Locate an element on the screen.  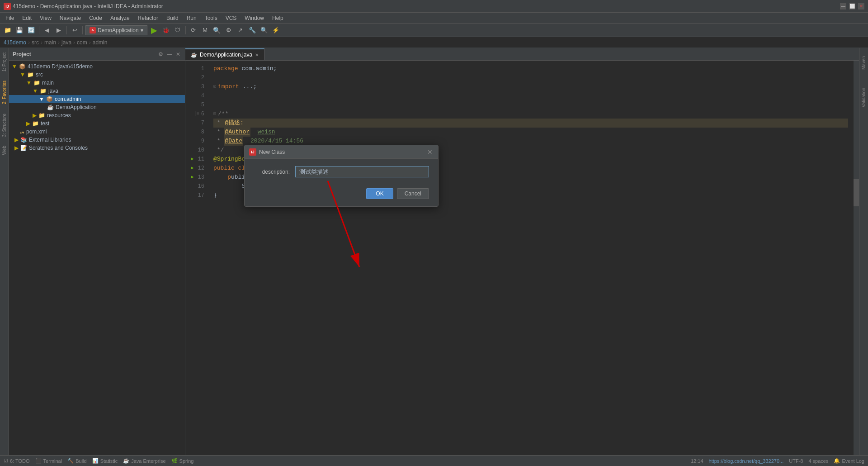
tab-favorites: 2: Favorites is located at coordinates (5, 92).